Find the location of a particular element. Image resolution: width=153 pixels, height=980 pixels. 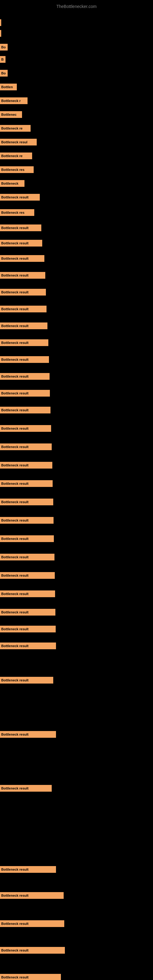

bar-row-22: Bottleneck result is located at coordinates (76, 326).